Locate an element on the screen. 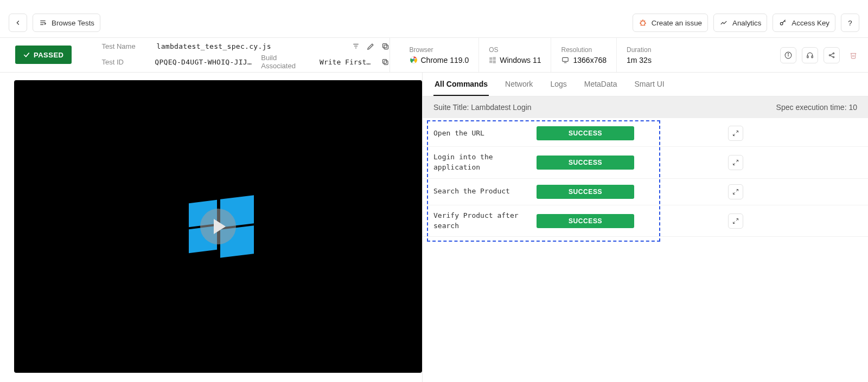 This screenshot has width=868, height=382. command-row: Open the URL SUCCESS is located at coordinates (646, 133).